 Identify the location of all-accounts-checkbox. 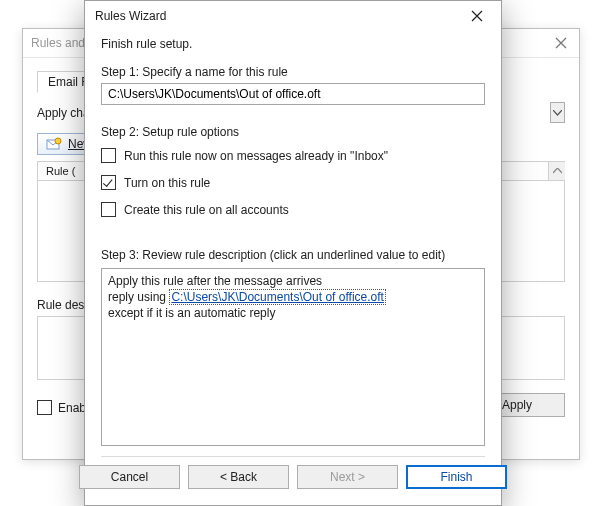
(108, 210).